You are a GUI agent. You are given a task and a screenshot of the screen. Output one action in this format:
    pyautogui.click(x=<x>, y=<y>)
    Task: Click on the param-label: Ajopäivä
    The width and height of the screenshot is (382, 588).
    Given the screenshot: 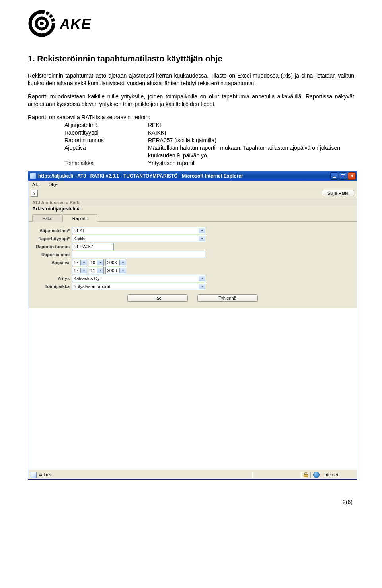 What is the action you would take?
    pyautogui.click(x=106, y=152)
    